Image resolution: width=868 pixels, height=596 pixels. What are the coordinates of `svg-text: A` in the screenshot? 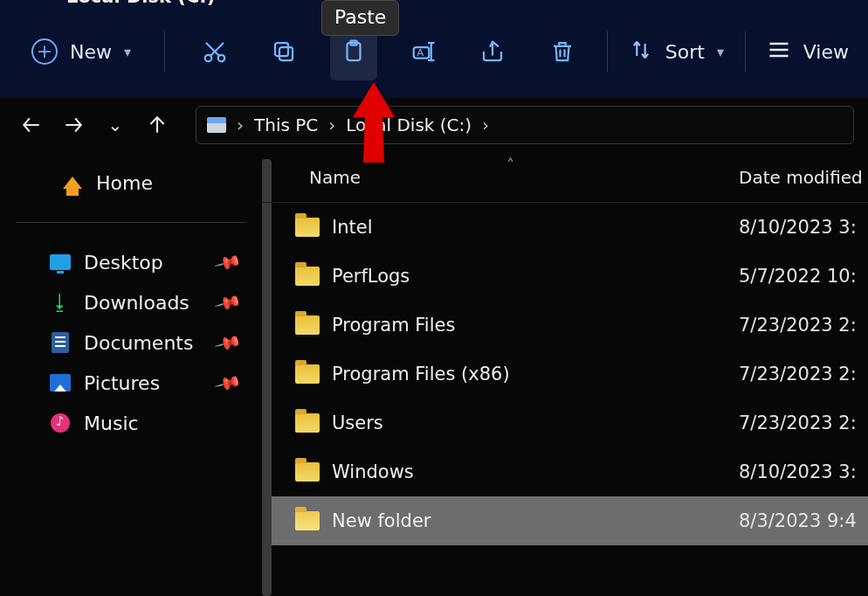 It's located at (420, 52).